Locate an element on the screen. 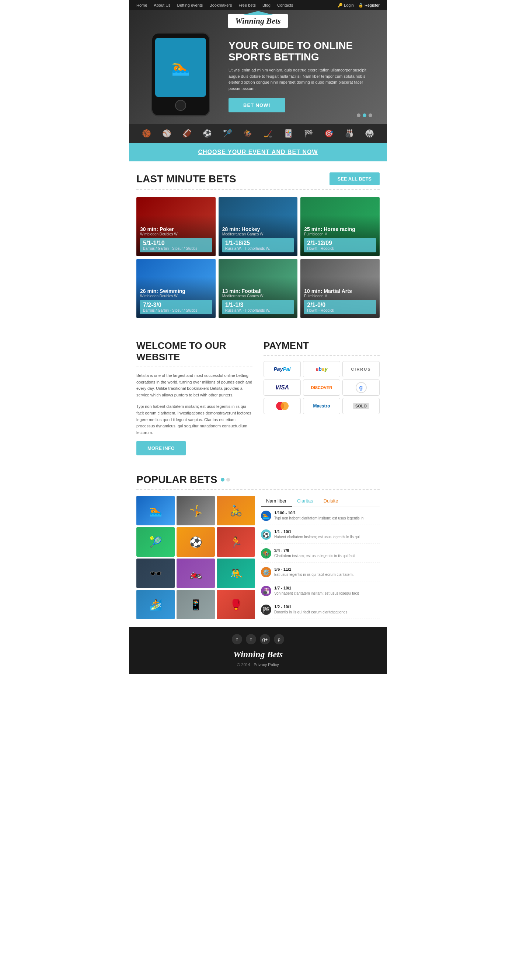  pop-bet-item-1: 🏊 1/100 - 10/1 Typi non habent claritate… is located at coordinates (320, 518).